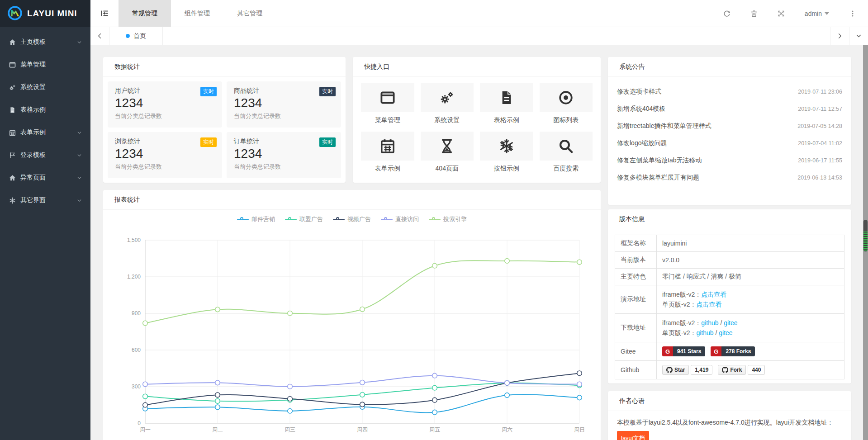 The width and height of the screenshot is (868, 440). What do you see at coordinates (840, 36) in the screenshot?
I see `tab-scroll-right-icon` at bounding box center [840, 36].